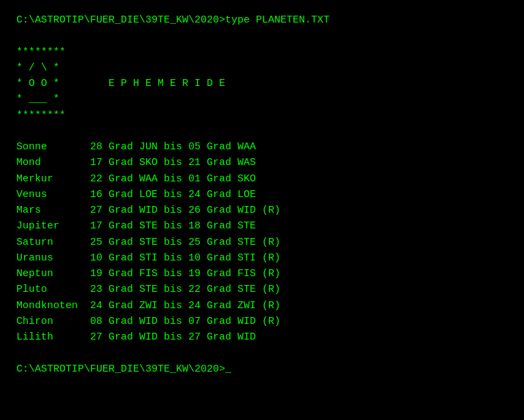 The image size is (524, 420). Describe the element at coordinates (121, 84) in the screenshot. I see `ascii-logo: ******** * / \ * * O O * E P H E M E R I…` at that location.